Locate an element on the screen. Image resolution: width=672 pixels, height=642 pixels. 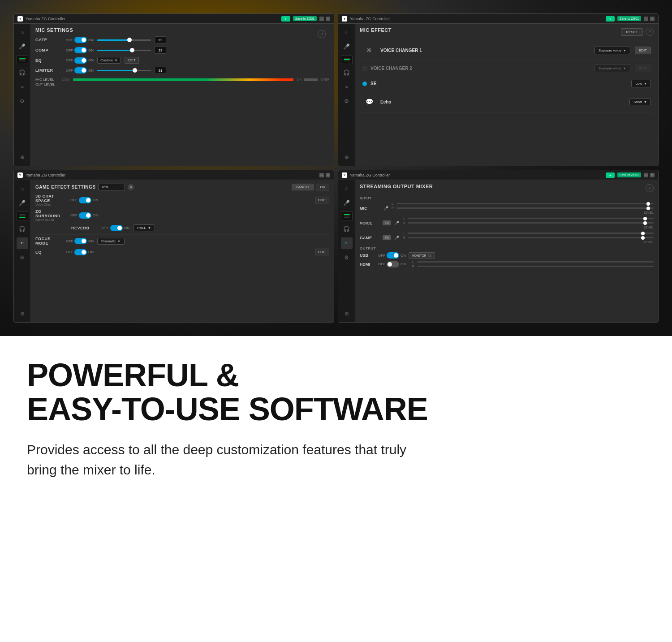
game-eq-toggle is located at coordinates (81, 252).